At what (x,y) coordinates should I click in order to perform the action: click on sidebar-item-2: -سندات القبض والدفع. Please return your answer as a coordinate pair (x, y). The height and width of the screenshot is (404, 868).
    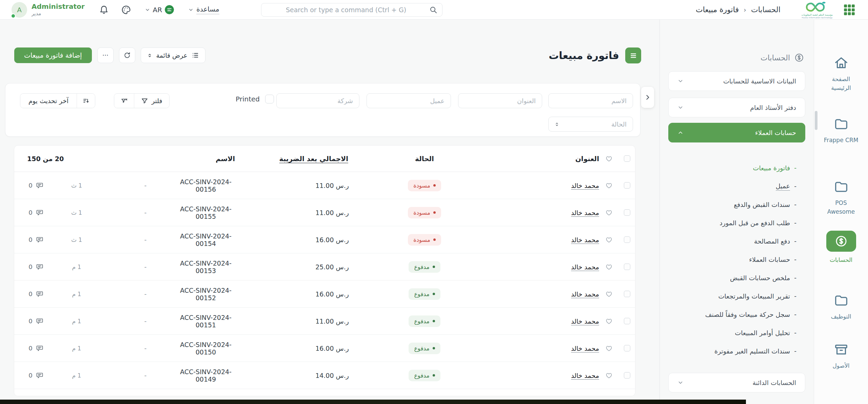
    Looking at the image, I should click on (737, 205).